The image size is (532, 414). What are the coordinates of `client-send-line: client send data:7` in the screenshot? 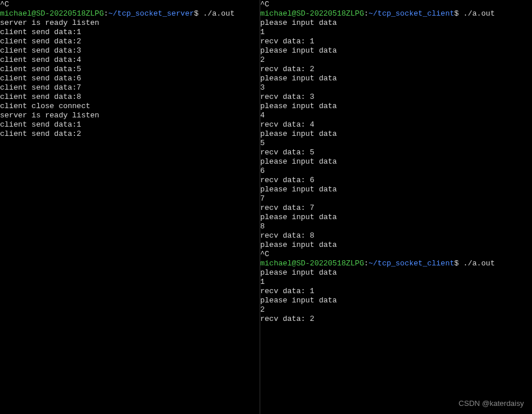 It's located at (130, 88).